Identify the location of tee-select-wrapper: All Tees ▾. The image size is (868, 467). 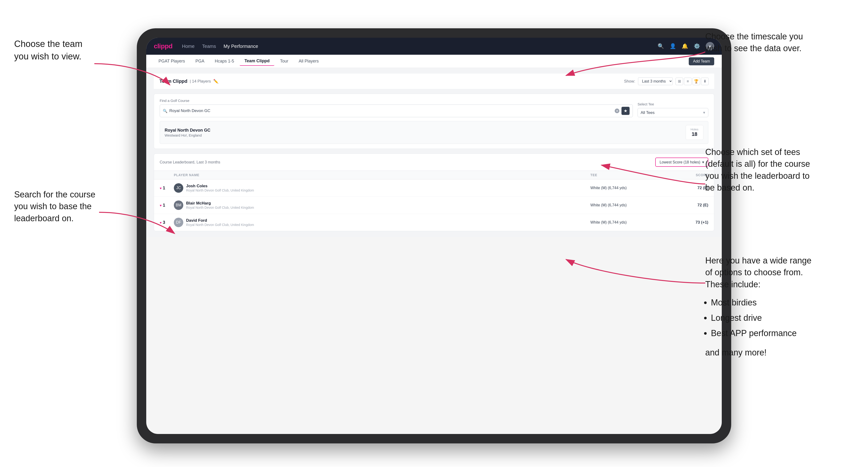
(673, 113).